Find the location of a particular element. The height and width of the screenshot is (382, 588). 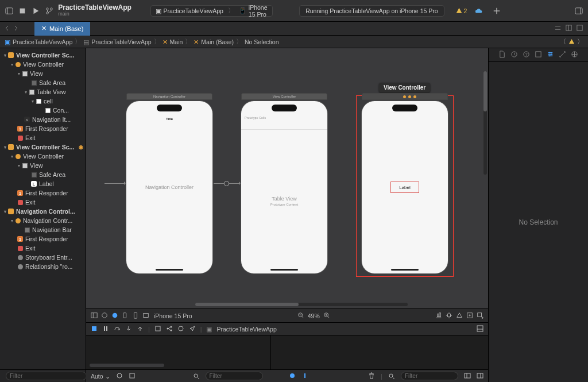

step-out-button is located at coordinates (140, 329).